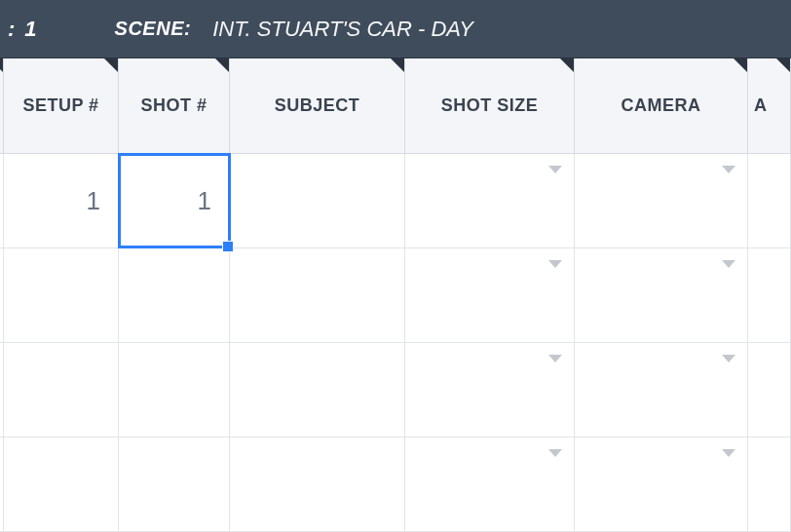 The height and width of the screenshot is (532, 791). What do you see at coordinates (661, 105) in the screenshot?
I see `column-header-label: CAMERA` at bounding box center [661, 105].